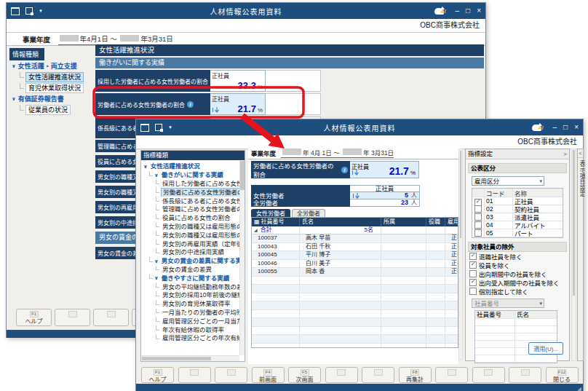 The image size is (588, 391). What do you see at coordinates (508, 303) in the screenshot?
I see `exclusion-key-dropdown: 社員番号 ▾` at bounding box center [508, 303].